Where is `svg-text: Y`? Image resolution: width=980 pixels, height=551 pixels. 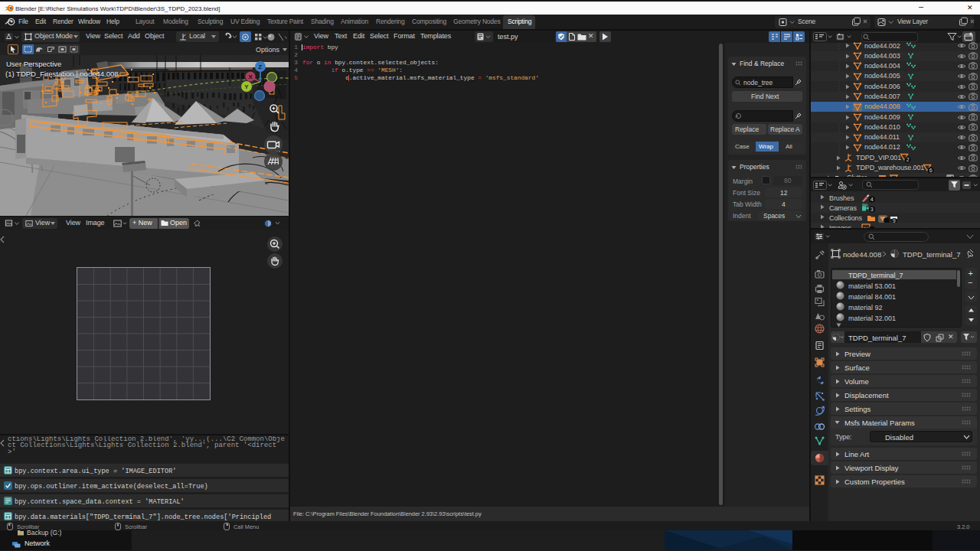
svg-text: Y is located at coordinates (247, 87).